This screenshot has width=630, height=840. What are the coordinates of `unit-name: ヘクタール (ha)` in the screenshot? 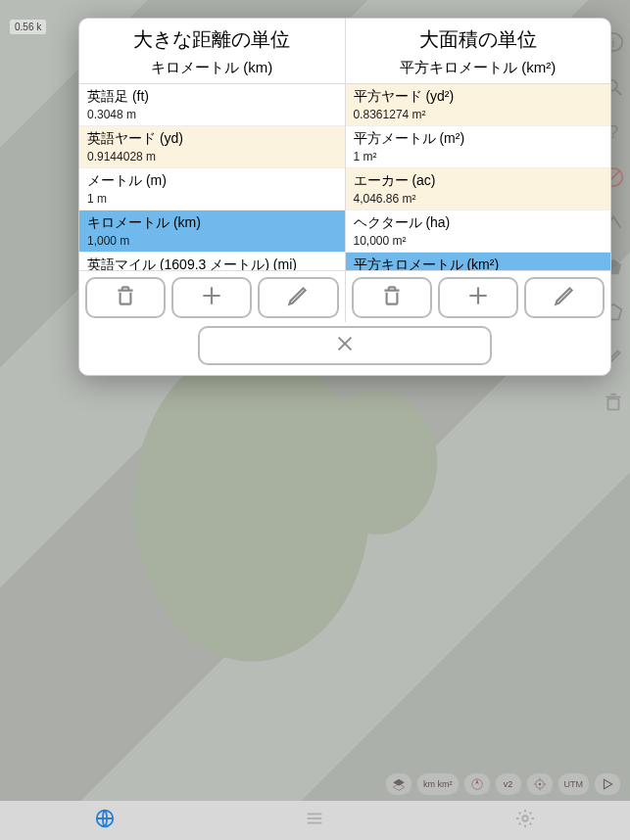 It's located at (478, 223).